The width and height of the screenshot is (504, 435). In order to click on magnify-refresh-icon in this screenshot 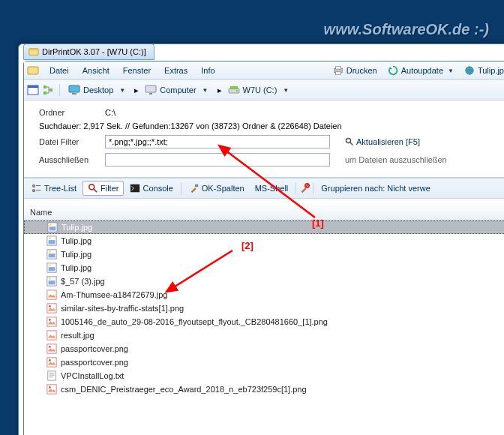, I will do `click(350, 142)`.